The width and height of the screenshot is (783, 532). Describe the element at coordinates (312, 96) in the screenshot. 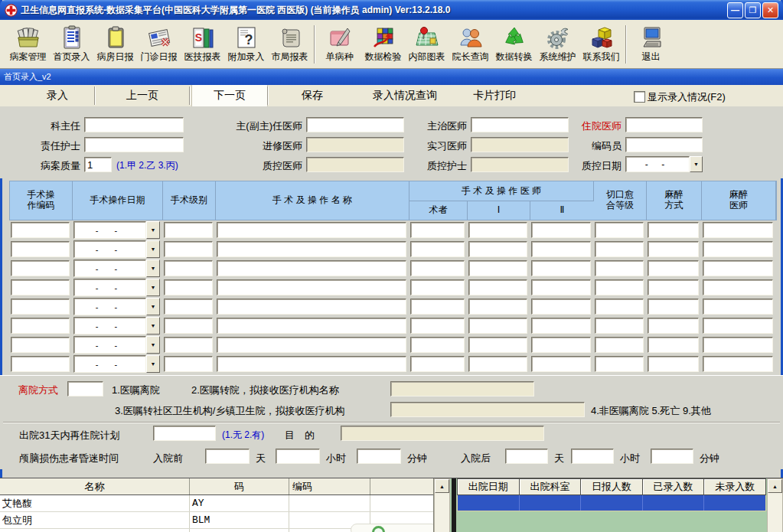

I see `menu-item-save: 保存` at that location.